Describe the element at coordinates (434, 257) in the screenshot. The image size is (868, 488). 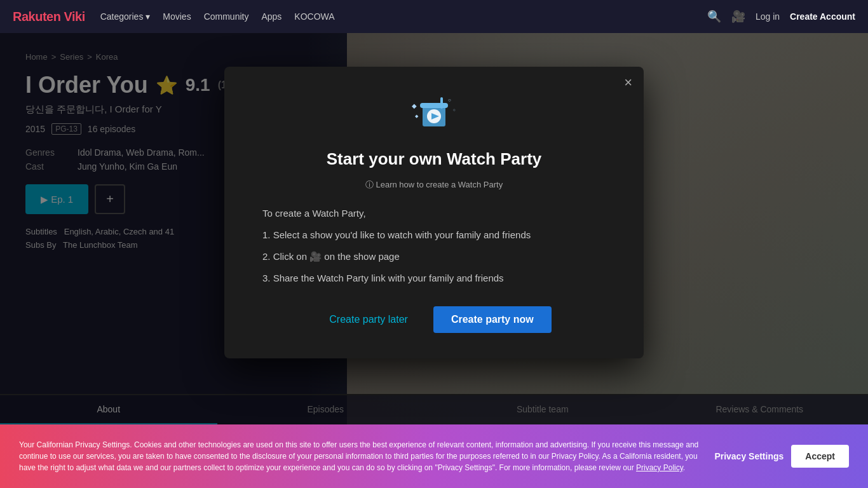
I see `instruction-step2: 2. Click on 🎥 on the show page` at that location.